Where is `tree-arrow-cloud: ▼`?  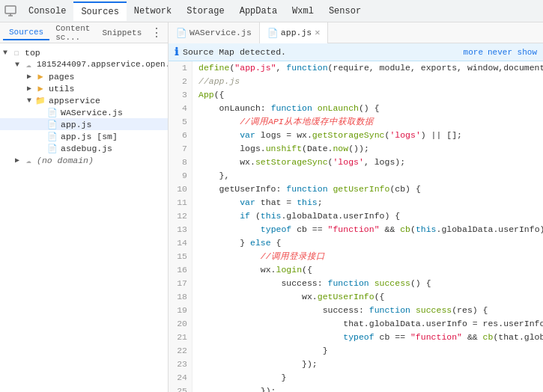
tree-arrow-cloud: ▼ is located at coordinates (17, 64).